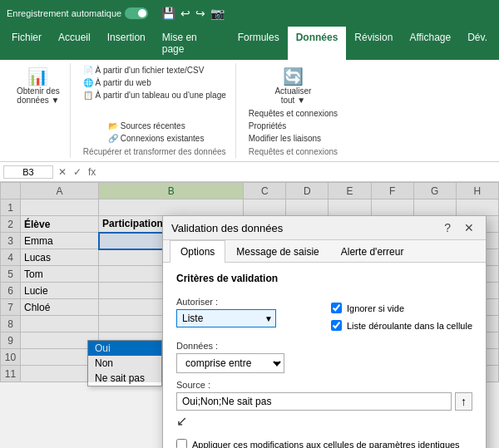 The width and height of the screenshot is (499, 448). I want to click on redo-icon: ↪, so click(200, 13).